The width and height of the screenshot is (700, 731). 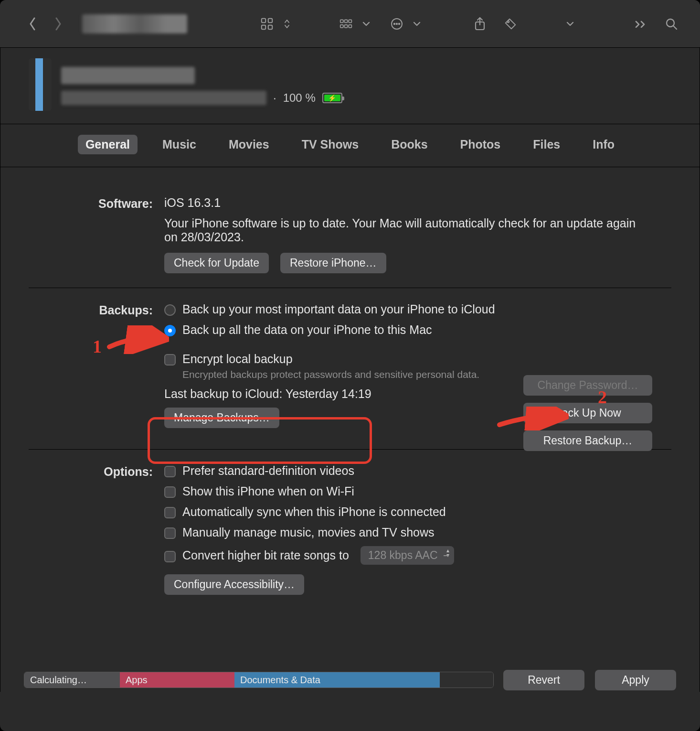 I want to click on group-icon, so click(x=346, y=24).